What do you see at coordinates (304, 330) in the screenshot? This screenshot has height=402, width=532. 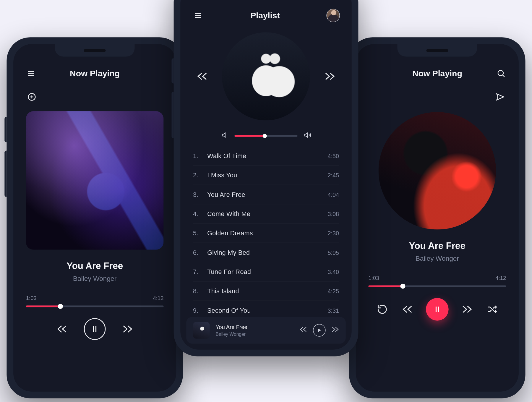 I see `mini-previous-icon` at bounding box center [304, 330].